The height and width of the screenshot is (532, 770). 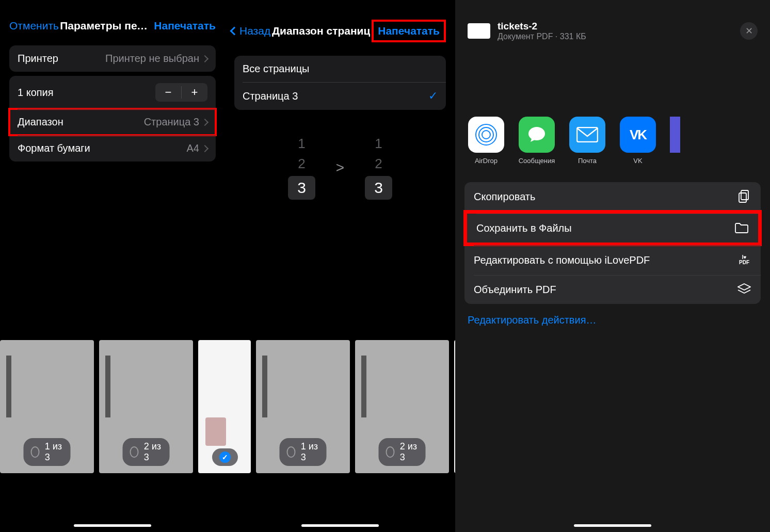 I want to click on copies-stepper: − +, so click(x=182, y=92).